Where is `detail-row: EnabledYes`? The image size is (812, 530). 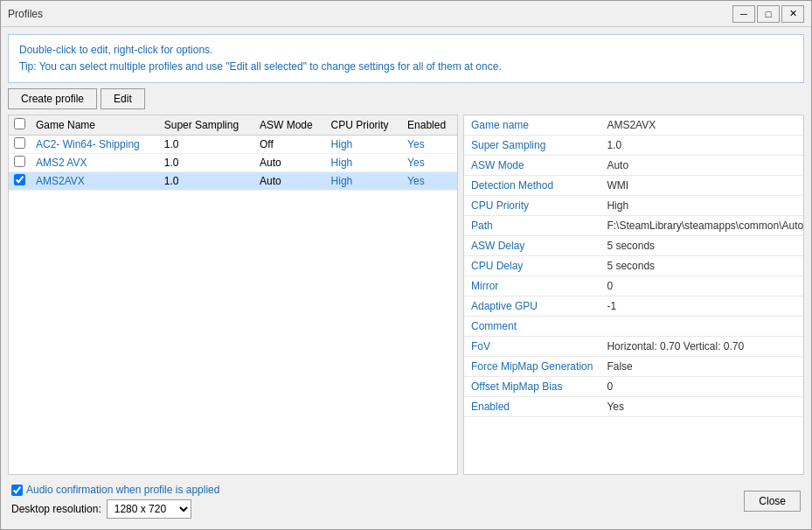 detail-row: EnabledYes is located at coordinates (635, 408).